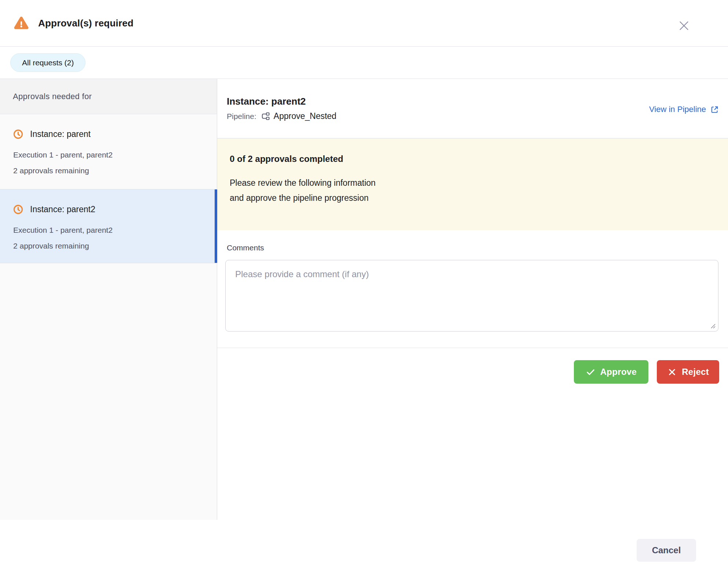 The width and height of the screenshot is (728, 583). What do you see at coordinates (472, 191) in the screenshot?
I see `approval-instructions: Please review the following information …` at bounding box center [472, 191].